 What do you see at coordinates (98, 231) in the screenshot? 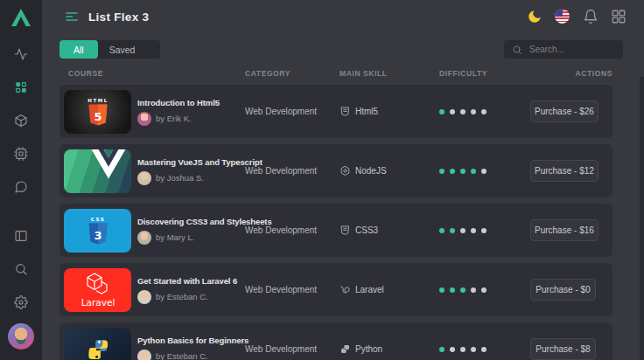
I see `css3-logo: CSS3` at bounding box center [98, 231].